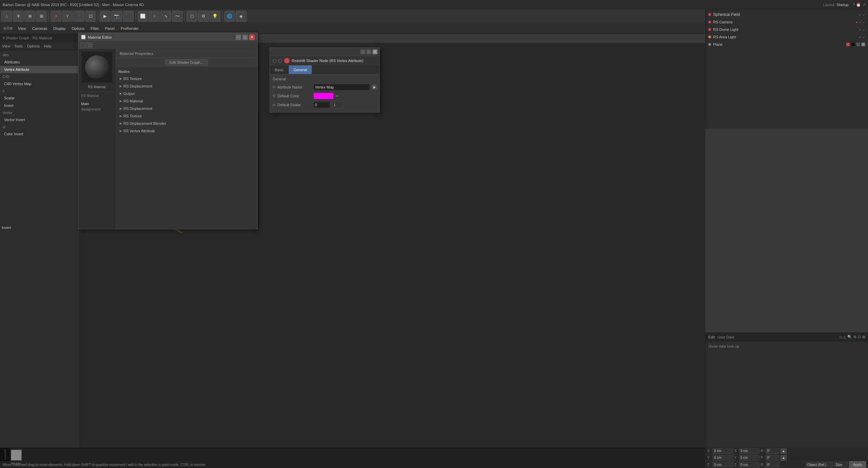 The image size is (868, 468). Describe the element at coordinates (787, 15) in the screenshot. I see `object-spherical-field: Spherical Field ✓ ✓` at that location.